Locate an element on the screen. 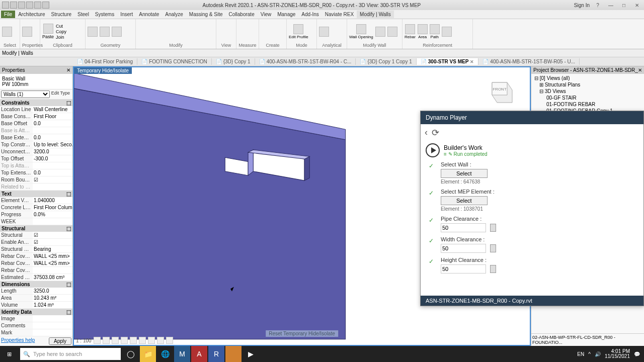  app-icon is located at coordinates (233, 354).